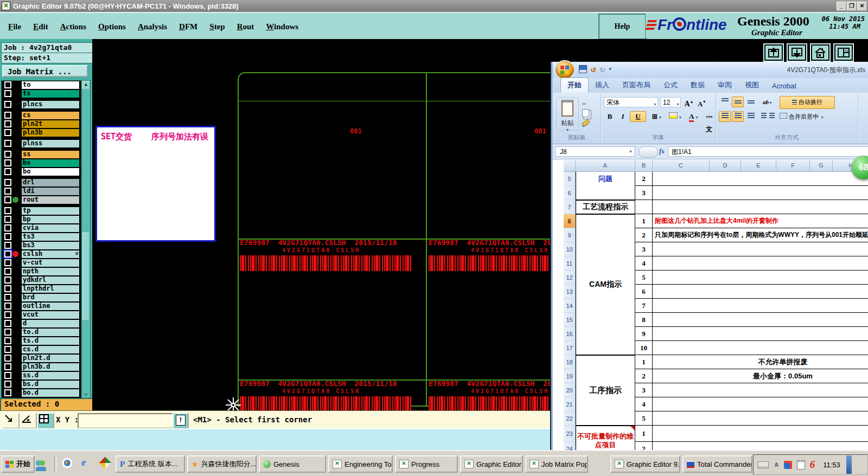 Image resolution: width=868 pixels, height=476 pixels. What do you see at coordinates (725, 102) in the screenshot?
I see `align-top-button` at bounding box center [725, 102].